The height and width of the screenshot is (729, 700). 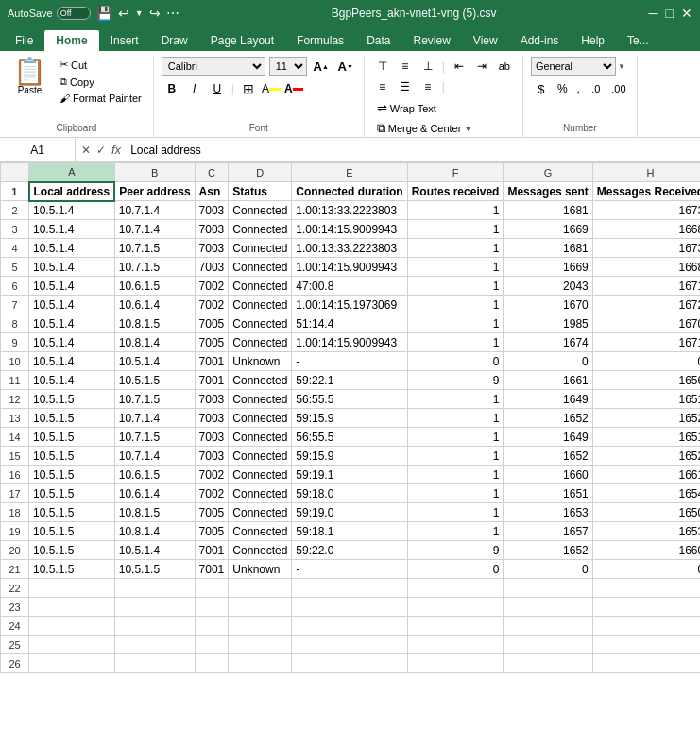 What do you see at coordinates (350, 456) in the screenshot?
I see `table-cell: 59:15.9` at bounding box center [350, 456].